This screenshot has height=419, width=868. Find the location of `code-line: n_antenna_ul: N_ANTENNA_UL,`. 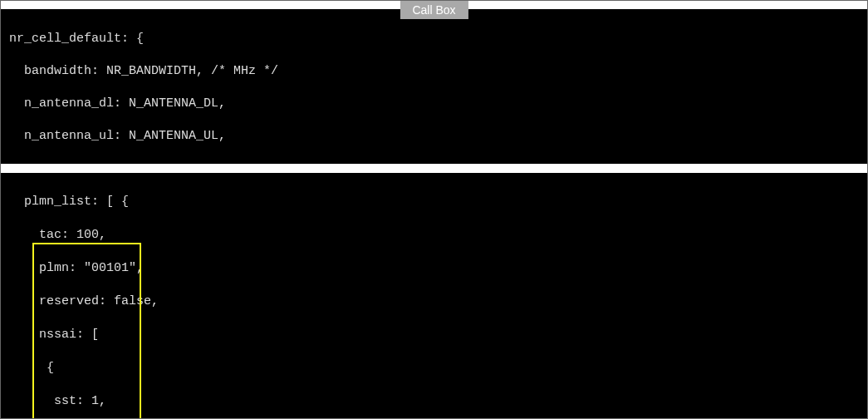

code-line: n_antenna_ul: N_ANTENNA_UL, is located at coordinates (434, 136).